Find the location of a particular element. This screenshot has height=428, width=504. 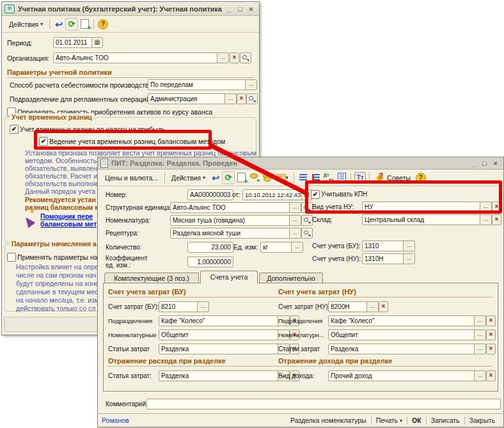

account-nu-field: 1310Н is located at coordinates (384, 258).